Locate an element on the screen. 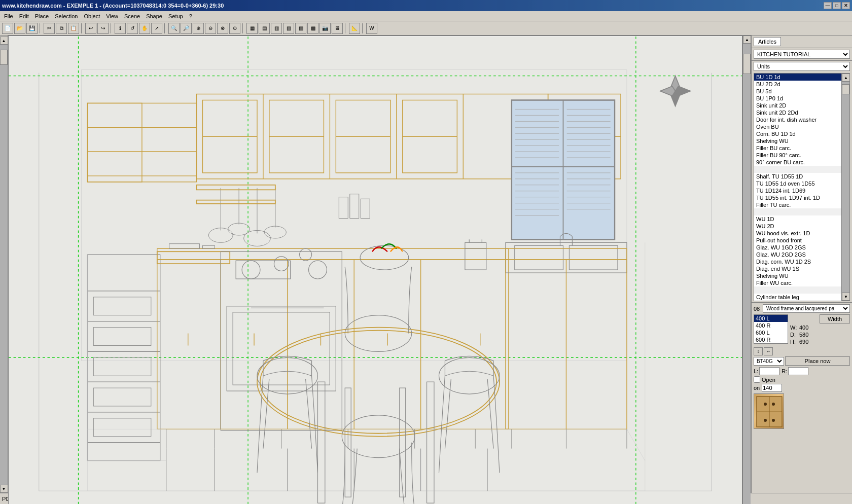 Image resolution: width=852 pixels, height=504 pixels. list-item-21: WU 2D is located at coordinates (798, 226).